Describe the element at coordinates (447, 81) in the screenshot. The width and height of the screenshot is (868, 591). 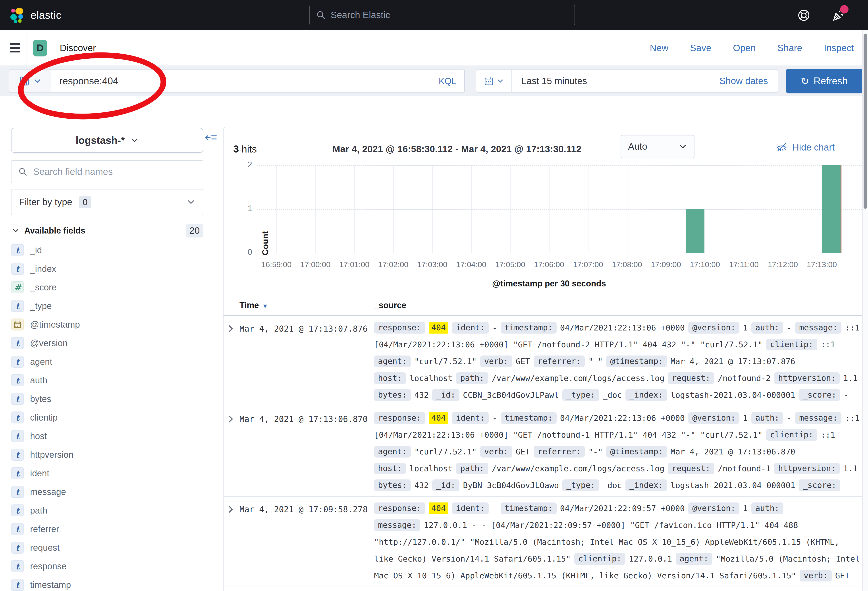
I see `query-language-button: KQL` at that location.